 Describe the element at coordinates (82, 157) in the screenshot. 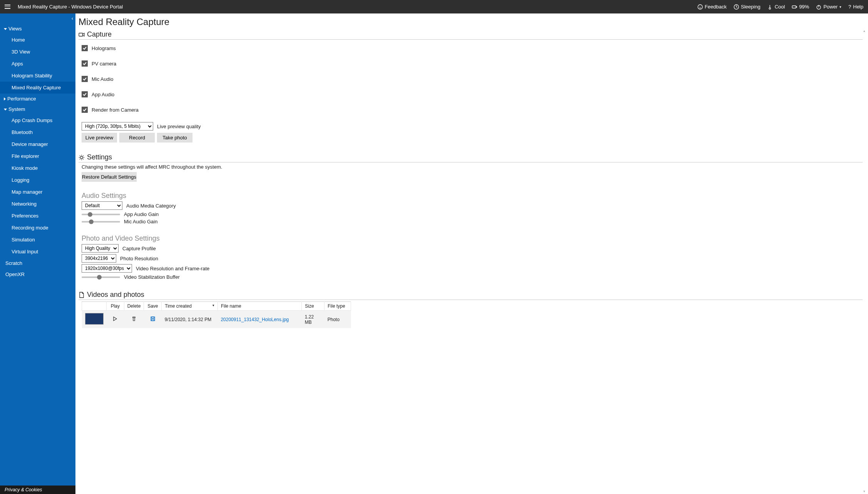

I see `gear-icon` at that location.